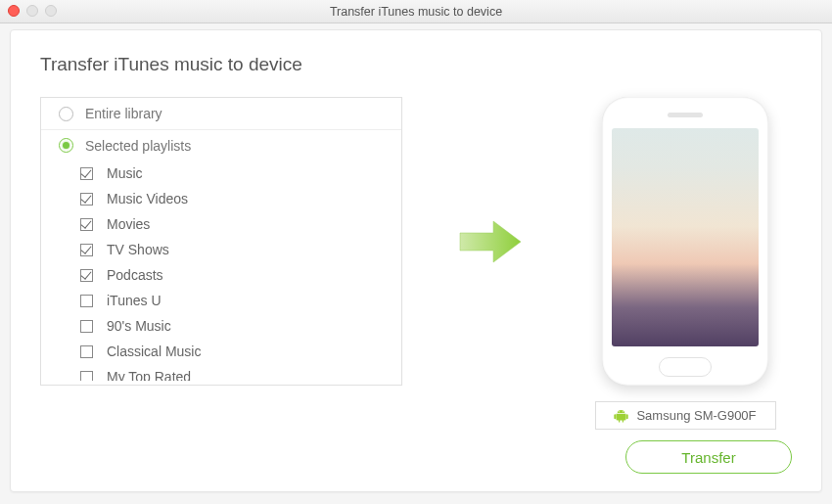  I want to click on option-label: Selected playlists, so click(138, 146).